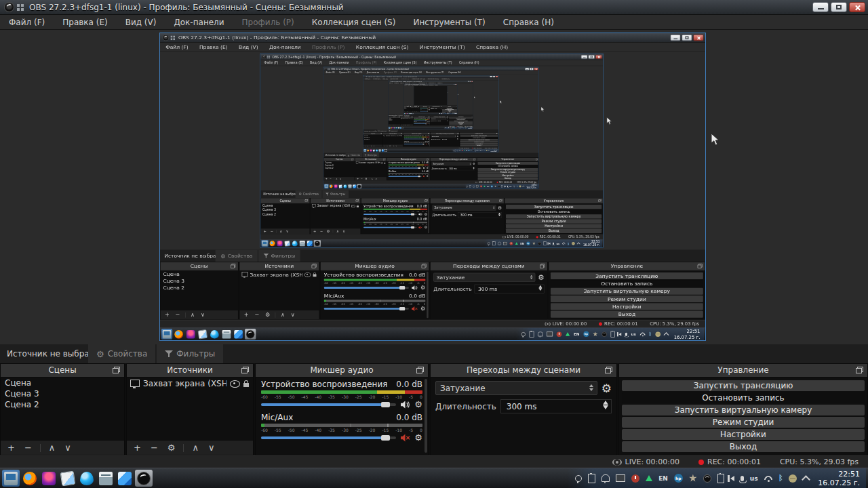  I want to click on speaker-icon, so click(420, 214).